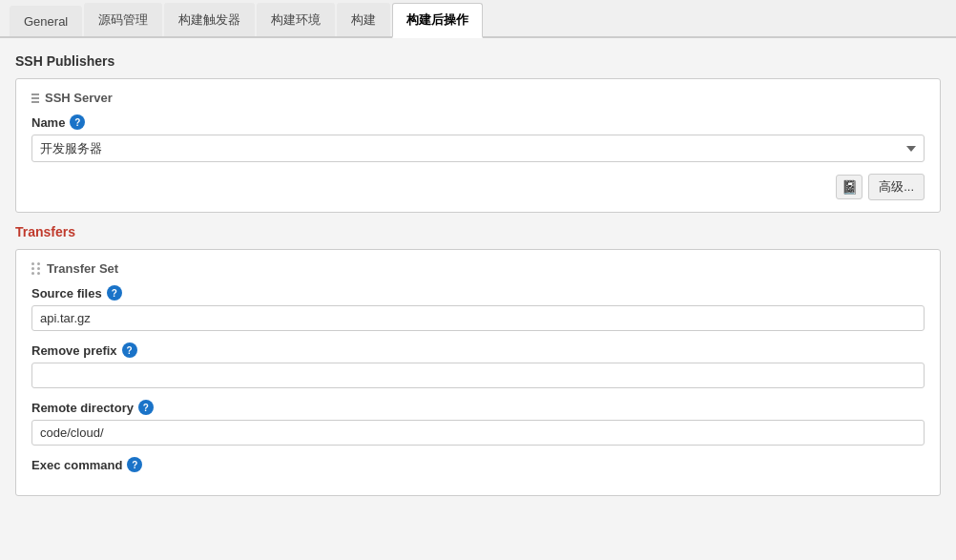 The height and width of the screenshot is (560, 956). Describe the element at coordinates (77, 122) in the screenshot. I see `name-help-icon: ?` at that location.